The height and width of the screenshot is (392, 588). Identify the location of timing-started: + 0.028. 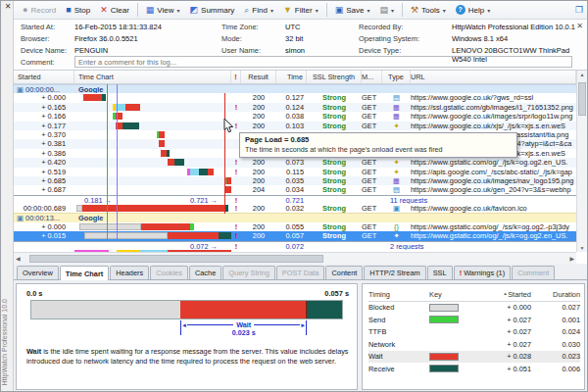
(506, 357).